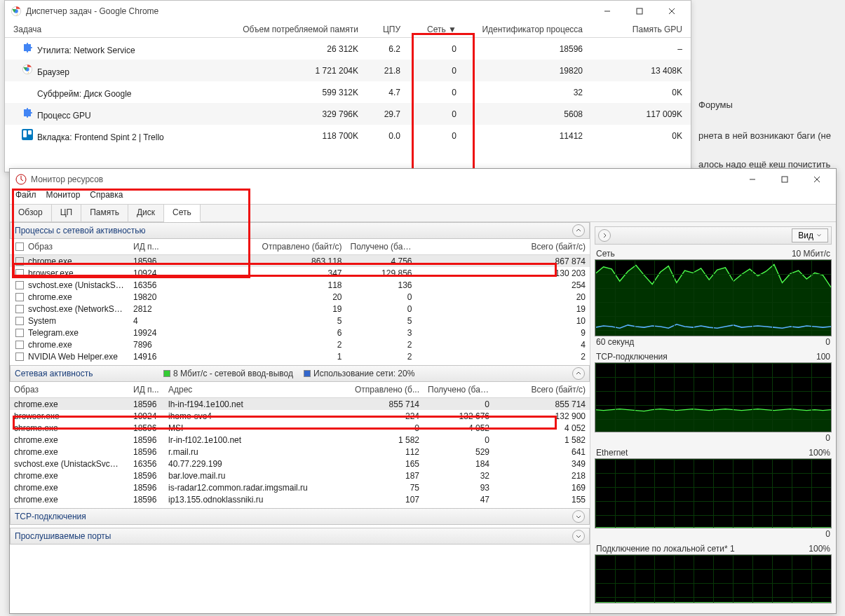 The height and width of the screenshot is (616, 845). What do you see at coordinates (300, 308) in the screenshot?
I see `table-row: svchost.exe (NetworkService...281219019` at bounding box center [300, 308].